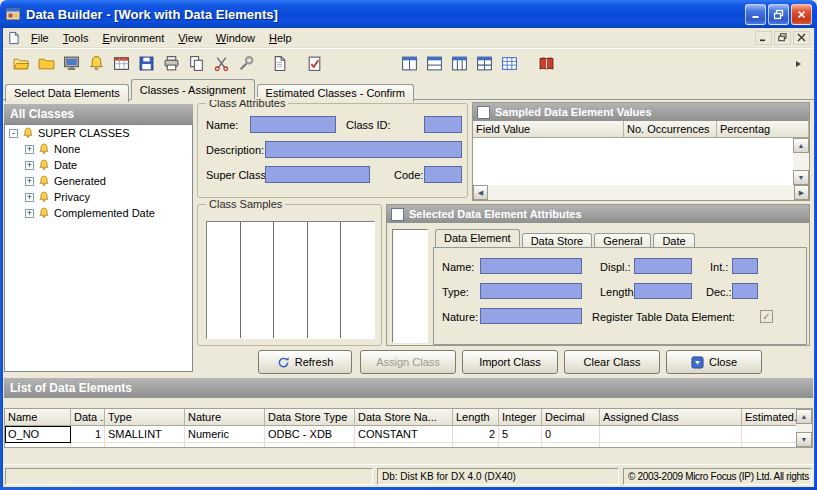 This screenshot has height=490, width=817. What do you see at coordinates (520, 418) in the screenshot?
I see `column-header-integer: Integer` at bounding box center [520, 418].